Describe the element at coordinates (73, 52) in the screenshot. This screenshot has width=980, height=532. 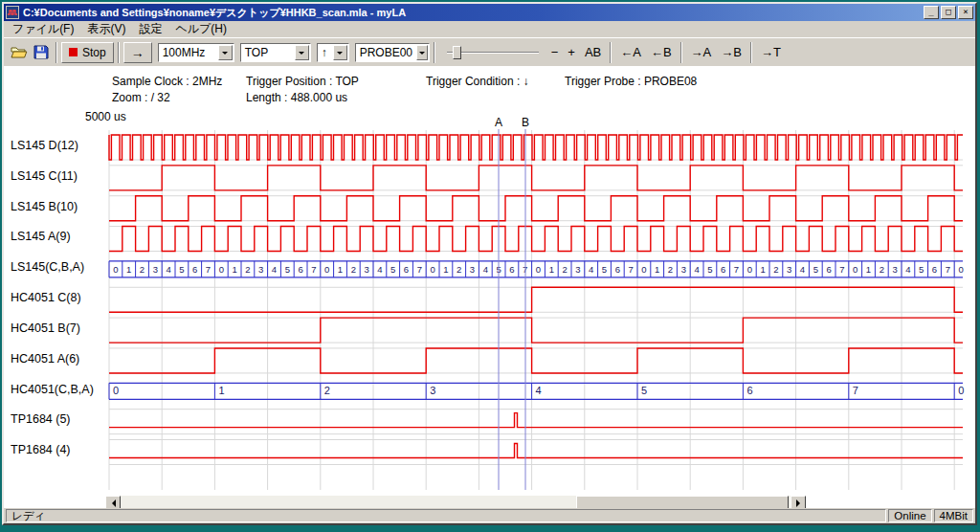
I see `stop-icon` at that location.